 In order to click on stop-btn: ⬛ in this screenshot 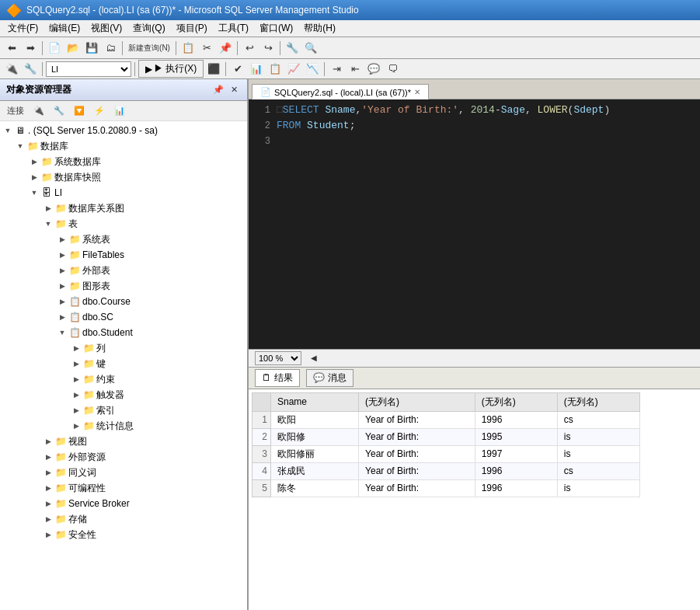, I will do `click(214, 69)`.